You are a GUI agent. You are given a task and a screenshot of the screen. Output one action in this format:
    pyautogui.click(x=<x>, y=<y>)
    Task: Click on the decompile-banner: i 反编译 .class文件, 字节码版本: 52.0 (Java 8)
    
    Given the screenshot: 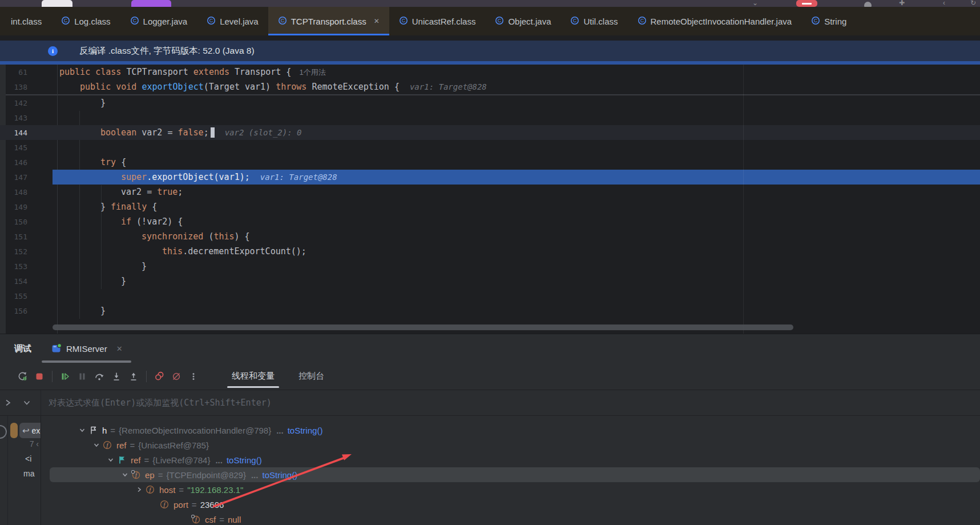 What is the action you would take?
    pyautogui.click(x=490, y=51)
    